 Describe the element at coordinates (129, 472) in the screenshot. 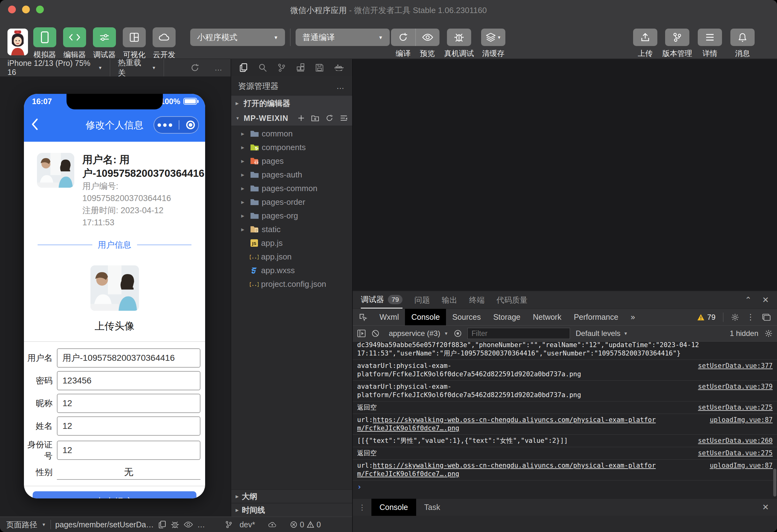

I see `gender-picker: 无` at that location.